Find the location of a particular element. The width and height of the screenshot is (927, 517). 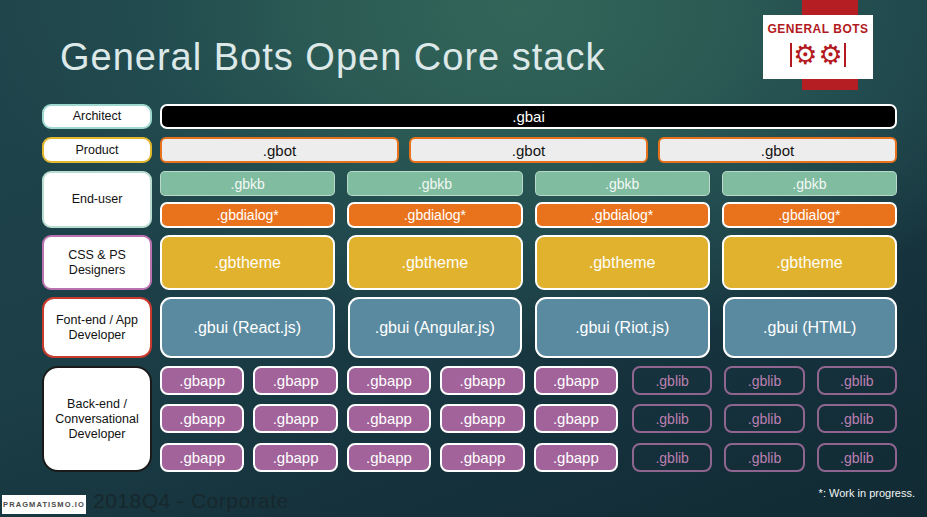

role-label-architect: Architect is located at coordinates (97, 116).